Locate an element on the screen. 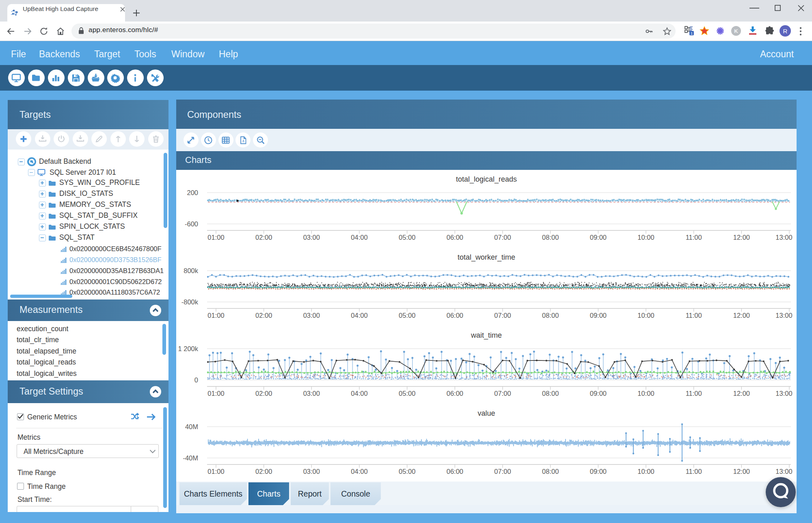  svg-text: -800k is located at coordinates (190, 302).